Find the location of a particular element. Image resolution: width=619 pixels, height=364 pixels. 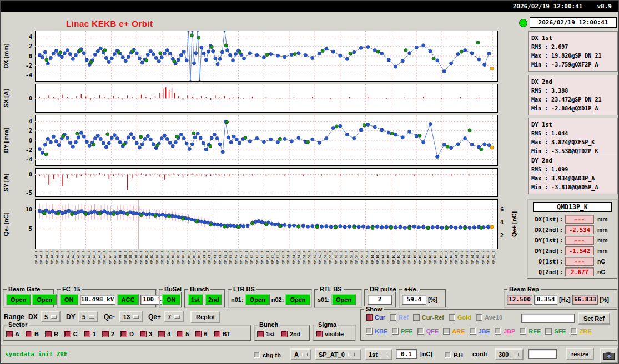

resize-button: resize is located at coordinates (580, 354).